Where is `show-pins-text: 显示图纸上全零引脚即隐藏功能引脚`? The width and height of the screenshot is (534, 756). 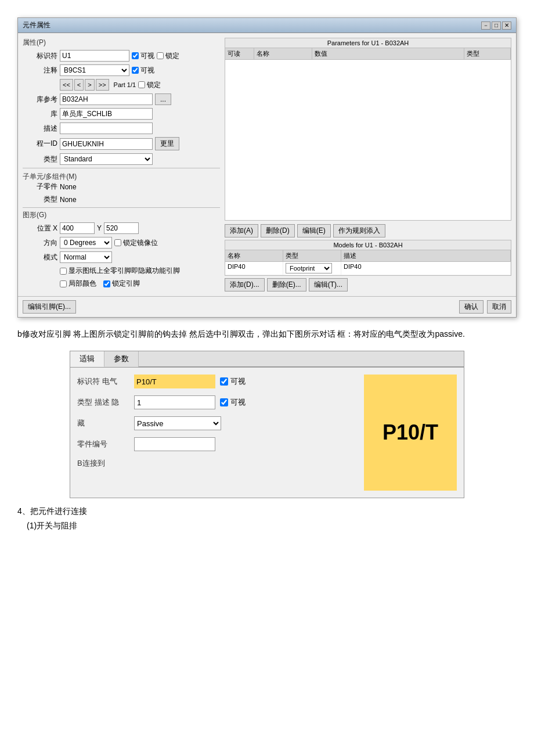 show-pins-text: 显示图纸上全零引脚即隐藏功能引脚 is located at coordinates (124, 271).